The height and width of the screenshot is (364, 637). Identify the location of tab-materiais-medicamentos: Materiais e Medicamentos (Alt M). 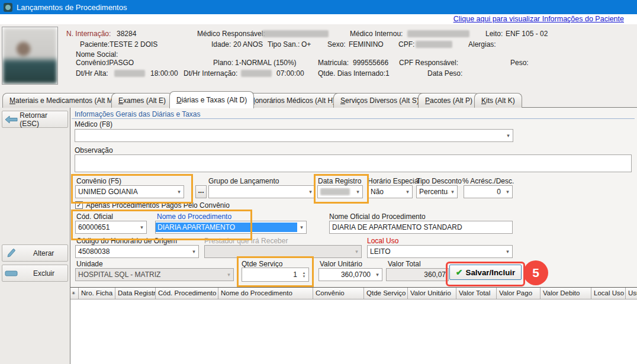
(63, 101).